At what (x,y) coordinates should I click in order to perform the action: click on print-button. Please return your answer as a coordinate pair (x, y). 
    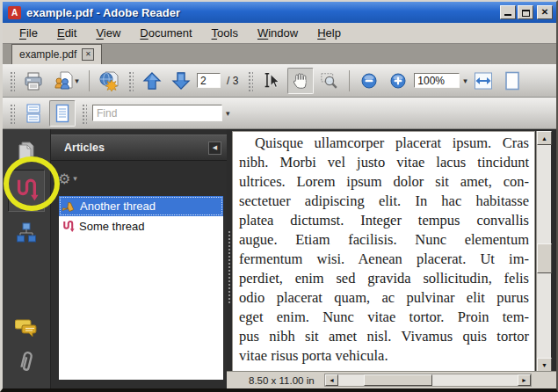
    Looking at the image, I should click on (33, 81).